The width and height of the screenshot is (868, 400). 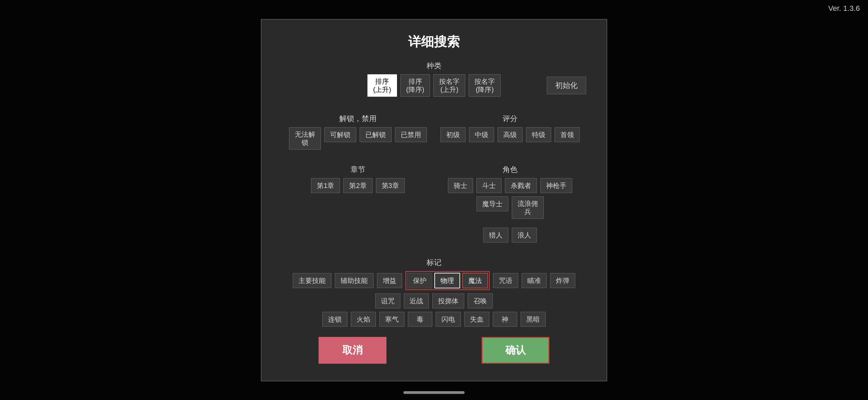 What do you see at coordinates (335, 319) in the screenshot?
I see `tag-btn-chain: 连锁` at bounding box center [335, 319].